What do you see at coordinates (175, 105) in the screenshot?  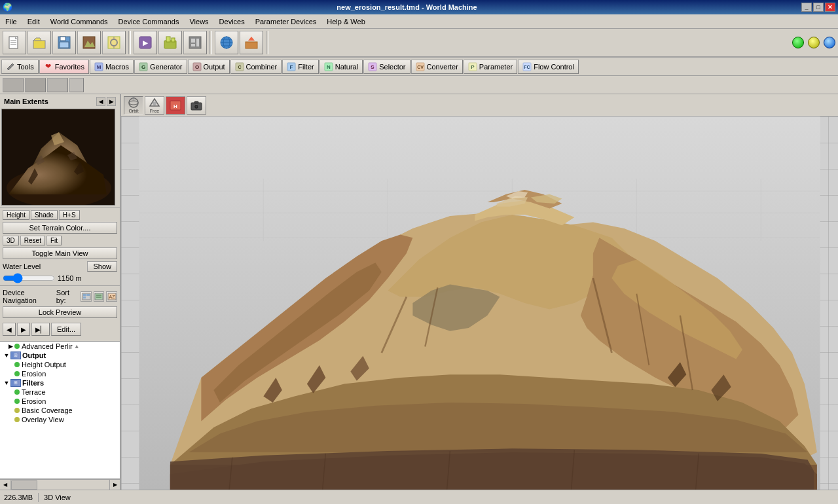 I see `view-btn-height: H` at bounding box center [175, 105].